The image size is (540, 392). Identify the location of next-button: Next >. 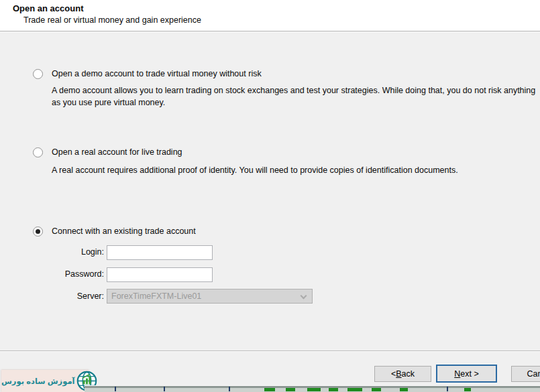
(467, 374).